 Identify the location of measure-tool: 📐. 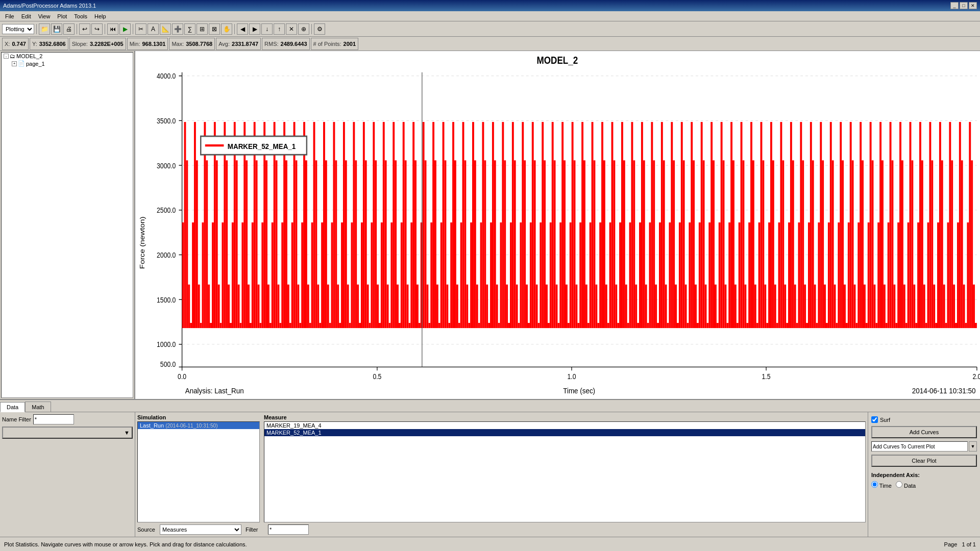
(165, 29).